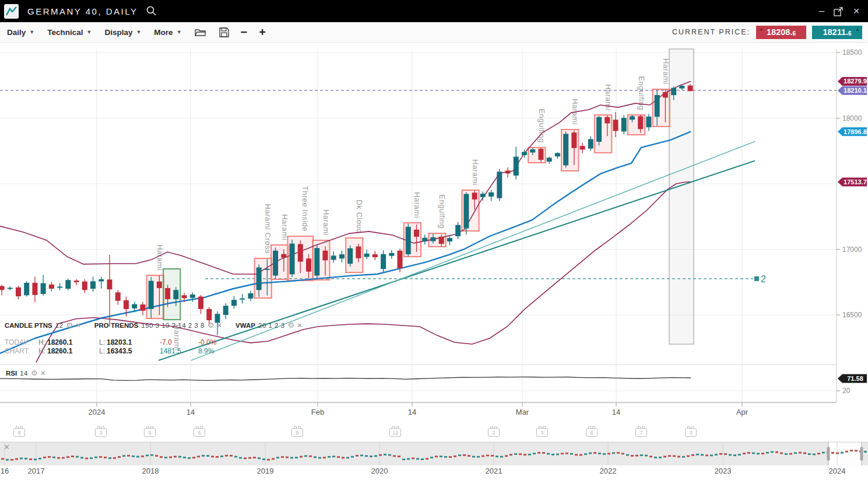 The width and height of the screenshot is (868, 480). Describe the element at coordinates (837, 33) in the screenshot. I see `buy-price-badge: 18211.6 ▲` at that location.